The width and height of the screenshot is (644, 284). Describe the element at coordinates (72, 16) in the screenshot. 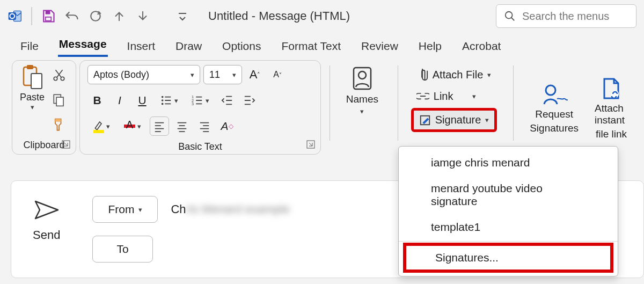

I see `undo-icon` at that location.